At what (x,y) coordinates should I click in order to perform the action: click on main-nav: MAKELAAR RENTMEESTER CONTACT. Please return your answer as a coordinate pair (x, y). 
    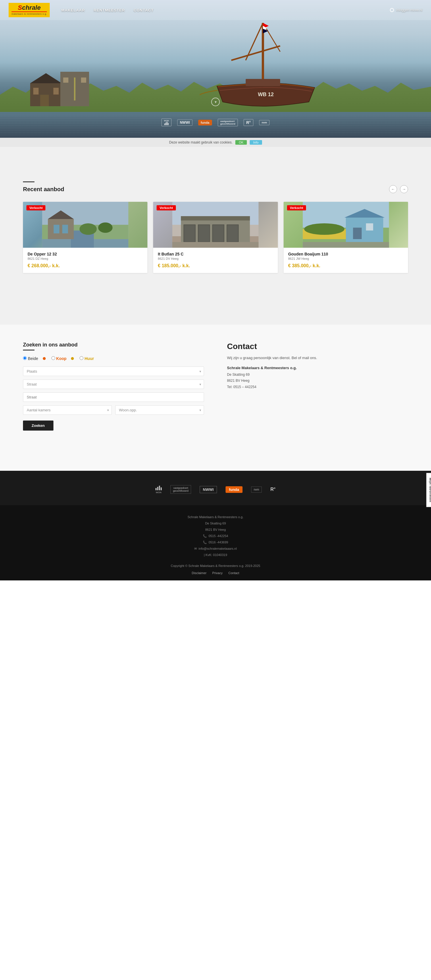
    Looking at the image, I should click on (107, 10).